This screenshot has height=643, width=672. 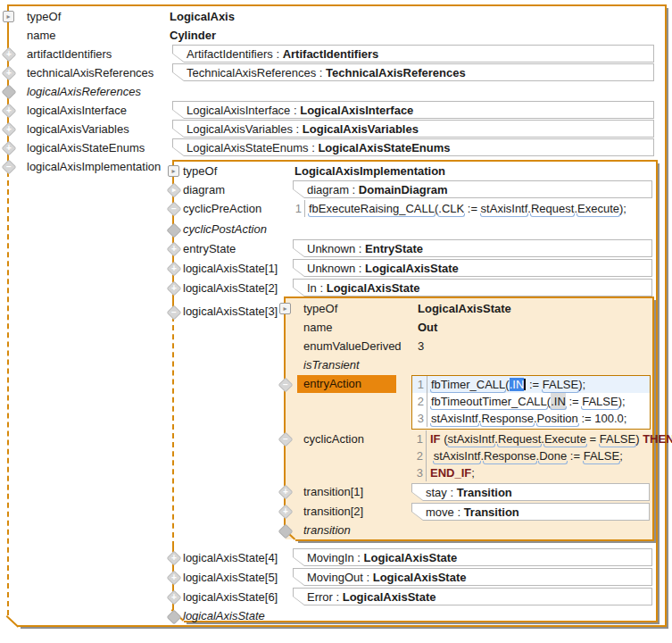 I want to click on diagram-cell: diagram : DomainDiagram, so click(x=473, y=189).